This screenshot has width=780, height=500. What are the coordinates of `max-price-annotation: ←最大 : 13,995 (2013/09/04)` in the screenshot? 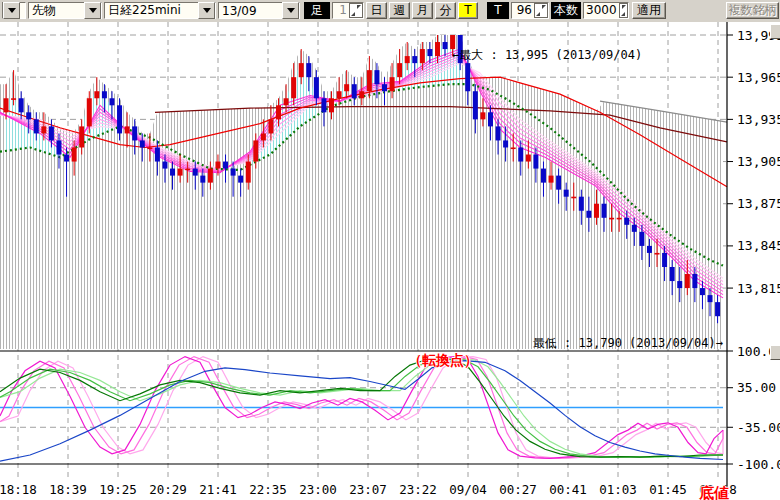 It's located at (547, 56).